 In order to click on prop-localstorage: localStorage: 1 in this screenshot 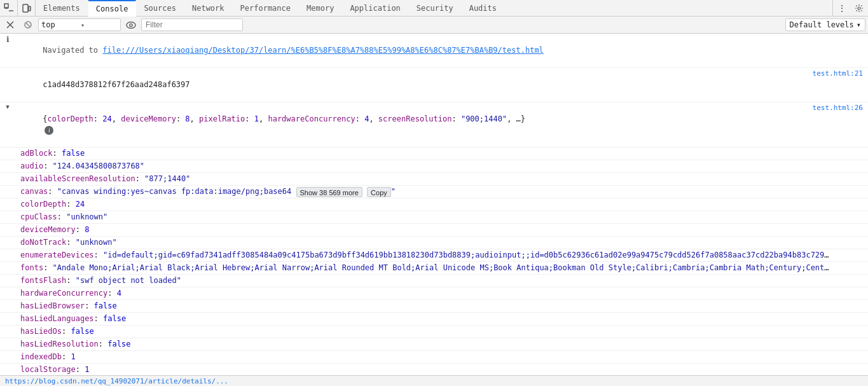, I will do `click(443, 370)`.